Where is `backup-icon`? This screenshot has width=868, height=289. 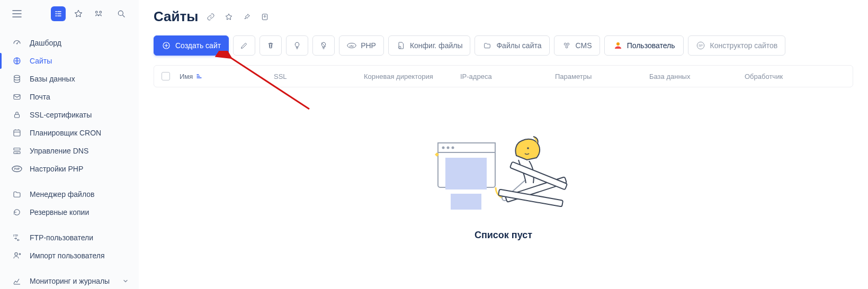
backup-icon is located at coordinates (17, 212).